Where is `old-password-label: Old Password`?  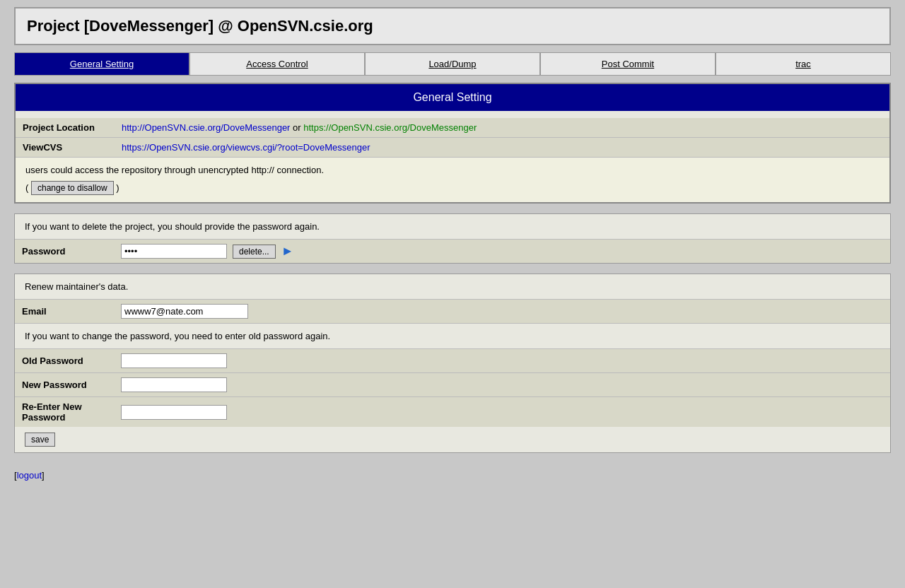 old-password-label: Old Password is located at coordinates (71, 360).